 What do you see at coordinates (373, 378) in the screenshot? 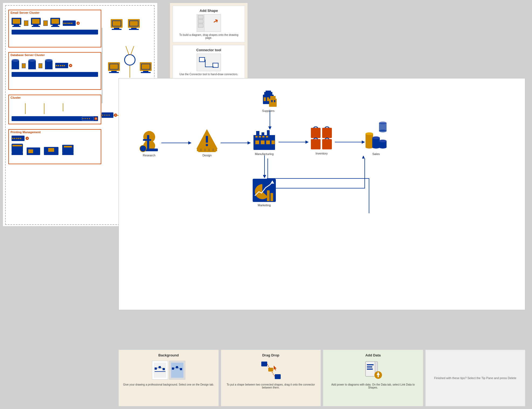
I see `add-data-tip-card: Add Data Add power to diagrams with data…` at bounding box center [373, 378].